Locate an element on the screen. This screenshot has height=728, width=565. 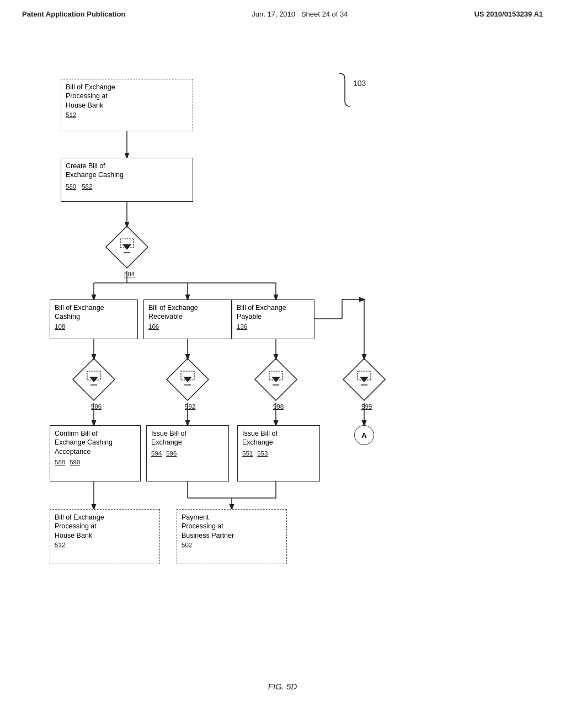
box-588: Confirm Bill of Exchange Cashing Accepta… is located at coordinates (95, 453).